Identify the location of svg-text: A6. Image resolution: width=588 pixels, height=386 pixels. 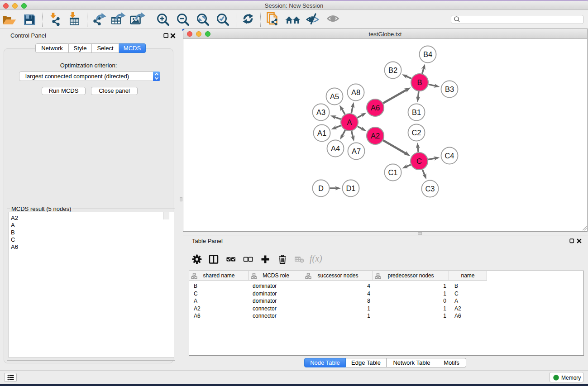
(375, 108).